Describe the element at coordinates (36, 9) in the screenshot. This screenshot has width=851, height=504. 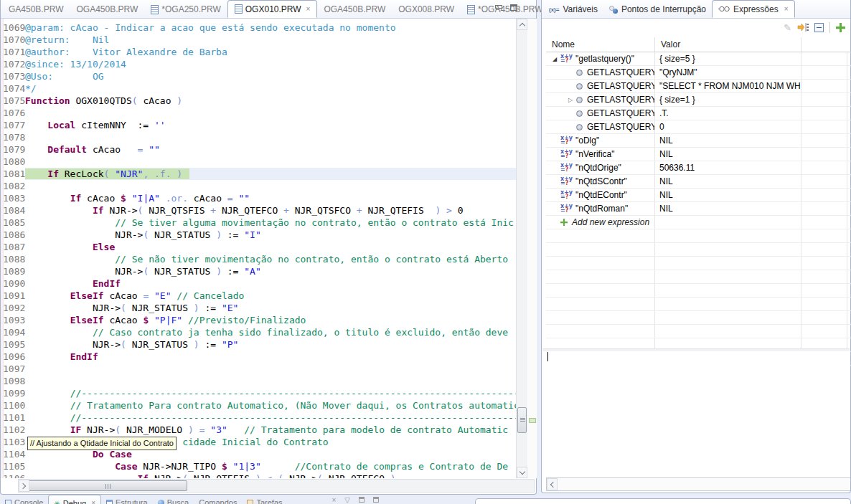
I see `editor-tab-ga450b.prw: GA450B.PRW` at that location.